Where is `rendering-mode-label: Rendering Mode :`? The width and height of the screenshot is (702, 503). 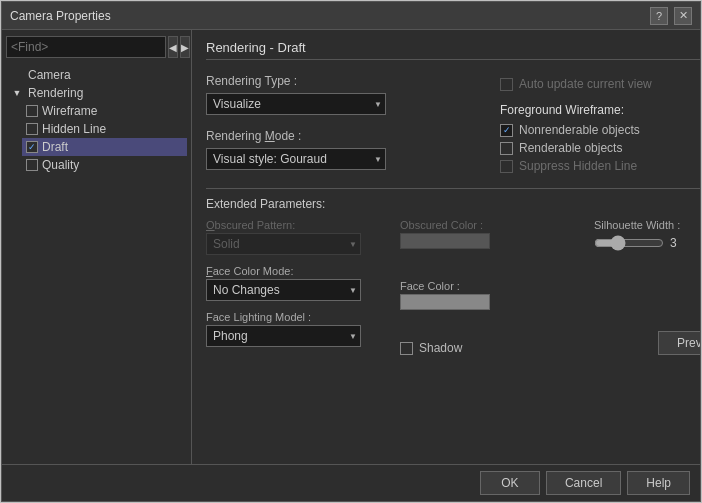
rendering-mode-label: Rendering Mode : is located at coordinates (343, 136).